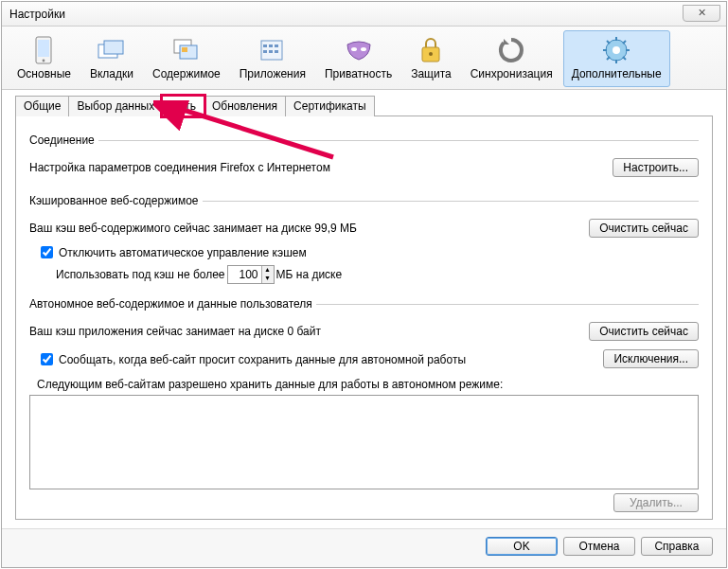 Image resolution: width=728 pixels, height=569 pixels. What do you see at coordinates (364, 239) in the screenshot?
I see `cache-group: Кэшированное веб-содержимое Ваш кэш веб-…` at bounding box center [364, 239].